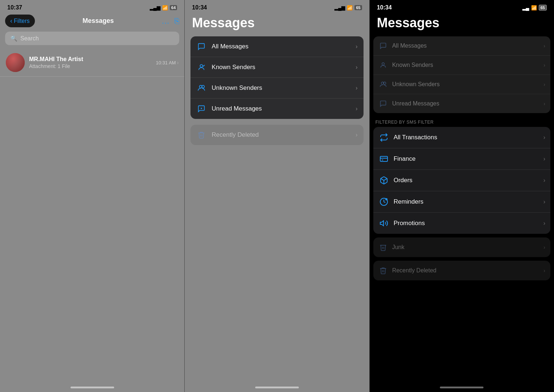 Image resolution: width=554 pixels, height=392 pixels. I want to click on signal-icon-p2: ▂▄▆, so click(340, 8).